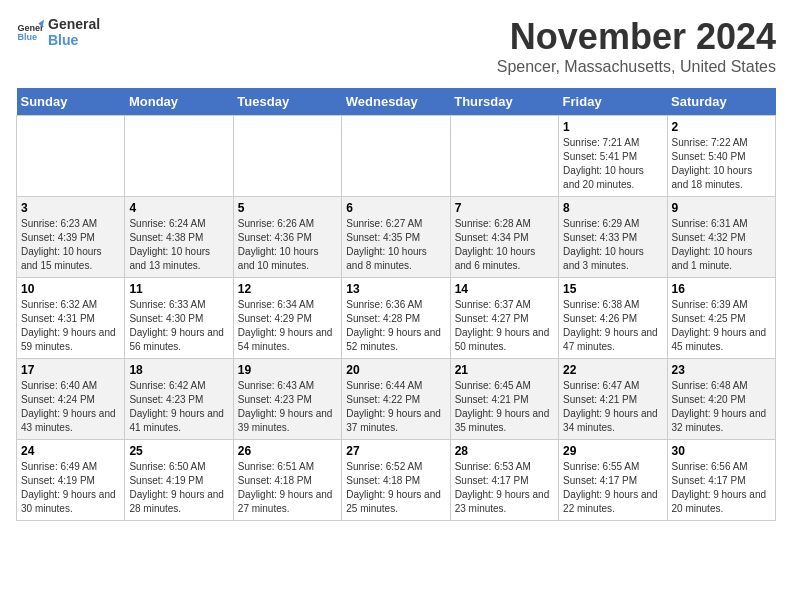 This screenshot has width=792, height=612. I want to click on day-info: Sunrise: 6:33 AM Sunset: 4:30 PM Dayligh…, so click(178, 326).